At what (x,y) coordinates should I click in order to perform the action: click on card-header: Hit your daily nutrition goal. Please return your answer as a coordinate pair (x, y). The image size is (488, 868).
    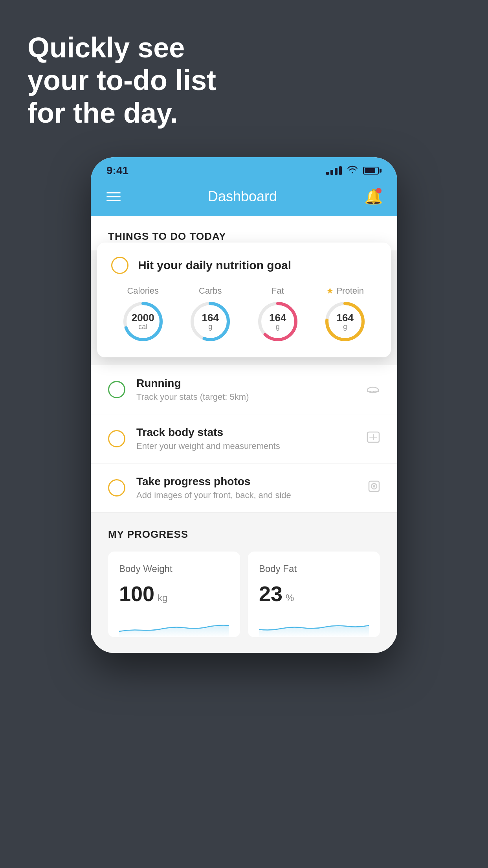
    Looking at the image, I should click on (244, 265).